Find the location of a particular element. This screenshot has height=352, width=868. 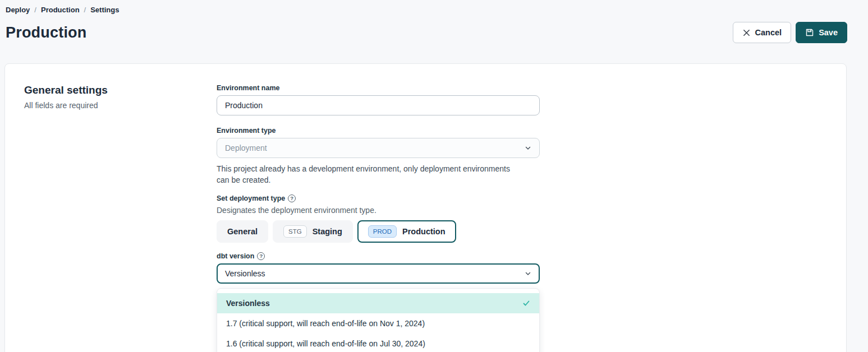

environment-type-select: Deployment is located at coordinates (378, 148).